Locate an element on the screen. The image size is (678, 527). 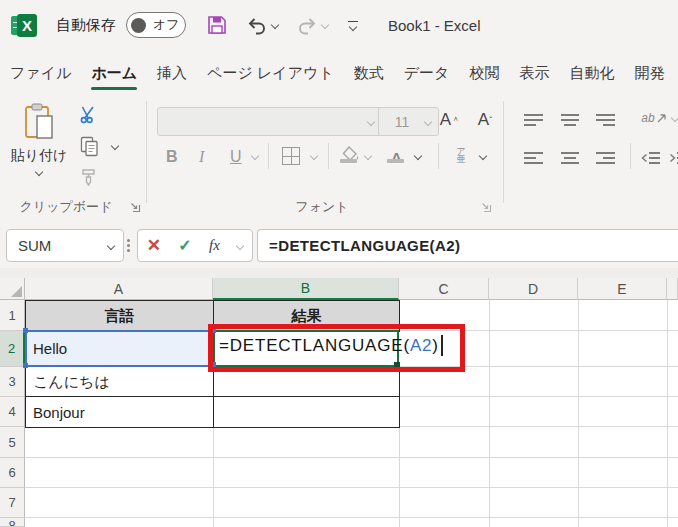
font-size-value: 11 is located at coordinates (402, 122).